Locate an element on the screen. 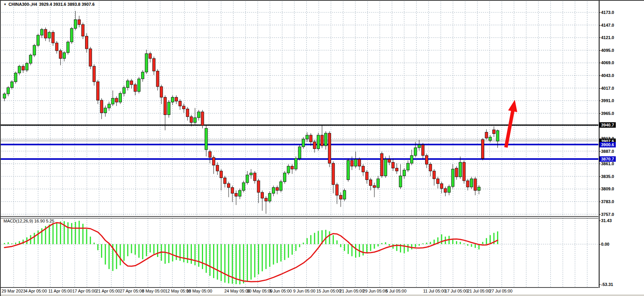 The image size is (644, 296). date-label: 29 Jun 05:00 is located at coordinates (375, 291).